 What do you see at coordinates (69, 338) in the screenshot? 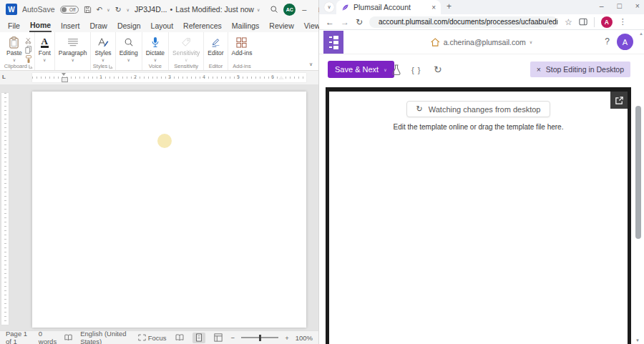
I see `proofing-book-icon` at bounding box center [69, 338].